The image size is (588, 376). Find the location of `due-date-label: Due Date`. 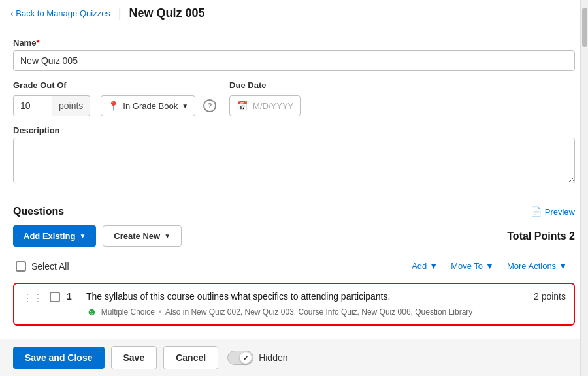

due-date-label: Due Date is located at coordinates (265, 85).